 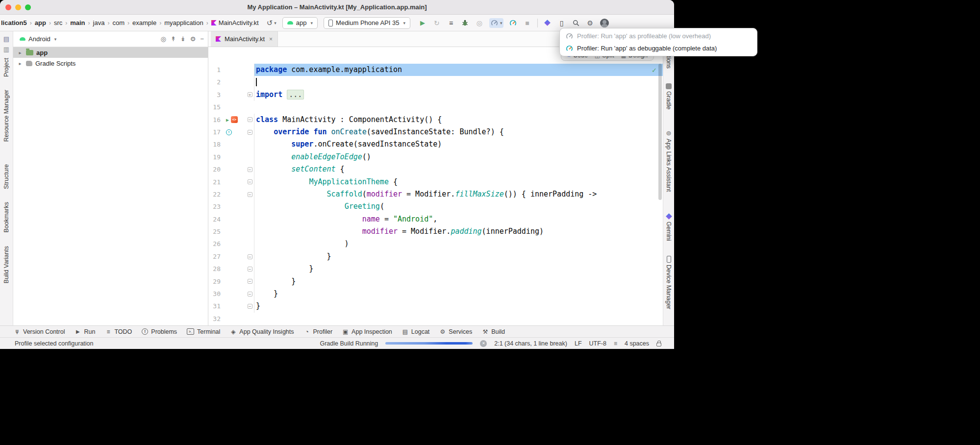 I want to click on fold-marker: +, so click(x=250, y=95).